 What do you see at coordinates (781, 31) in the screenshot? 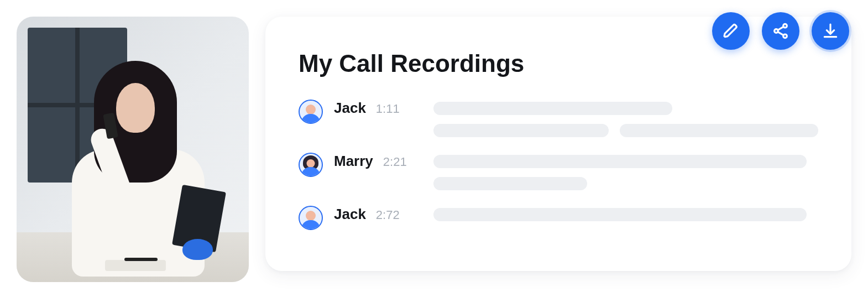
I see `share-icon` at bounding box center [781, 31].